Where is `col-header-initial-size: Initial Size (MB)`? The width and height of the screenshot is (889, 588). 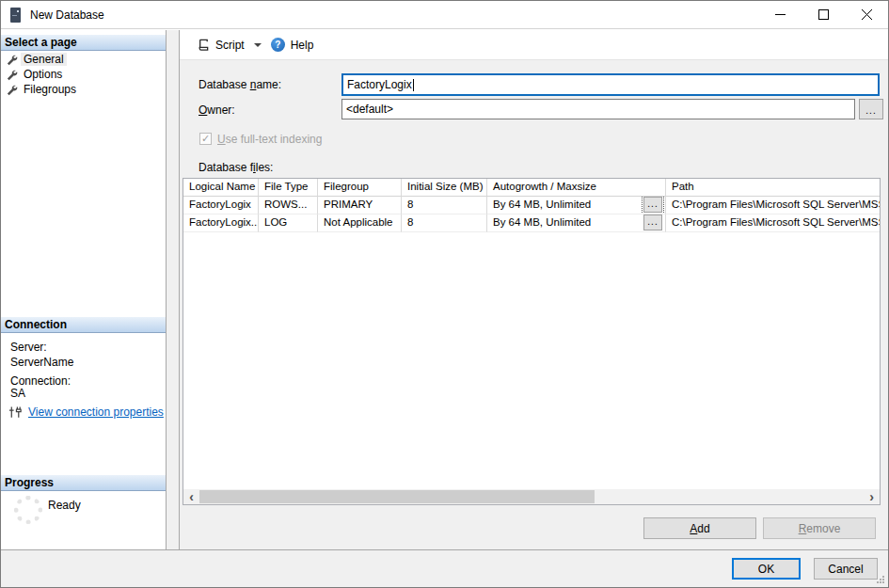 col-header-initial-size: Initial Size (MB) is located at coordinates (444, 188).